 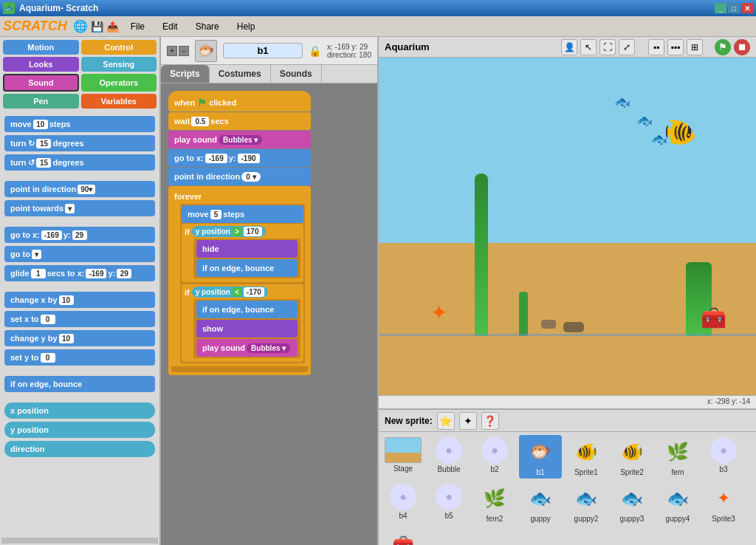 What do you see at coordinates (297, 74) in the screenshot?
I see `tab-sounds: Sounds` at bounding box center [297, 74].